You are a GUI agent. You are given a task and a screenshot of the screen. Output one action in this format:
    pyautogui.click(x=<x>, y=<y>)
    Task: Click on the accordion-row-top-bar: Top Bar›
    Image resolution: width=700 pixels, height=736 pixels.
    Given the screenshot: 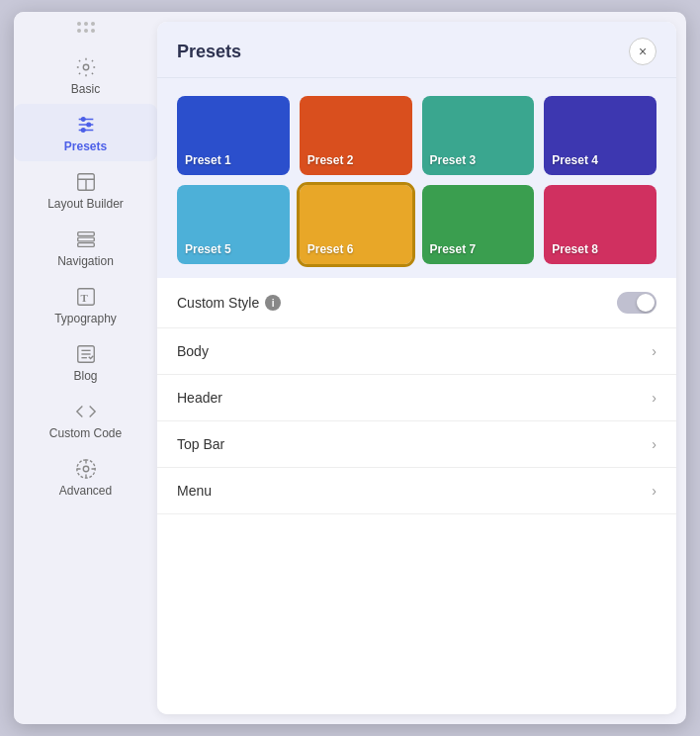 What is the action you would take?
    pyautogui.click(x=417, y=445)
    